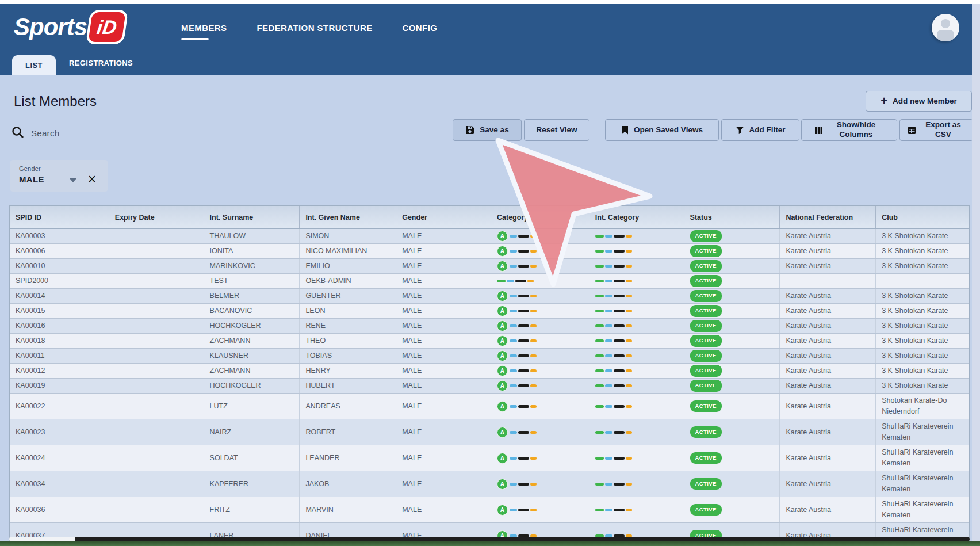 The image size is (980, 546). Describe the element at coordinates (976, 273) in the screenshot. I see `vertical-scrollbar-gutter` at that location.